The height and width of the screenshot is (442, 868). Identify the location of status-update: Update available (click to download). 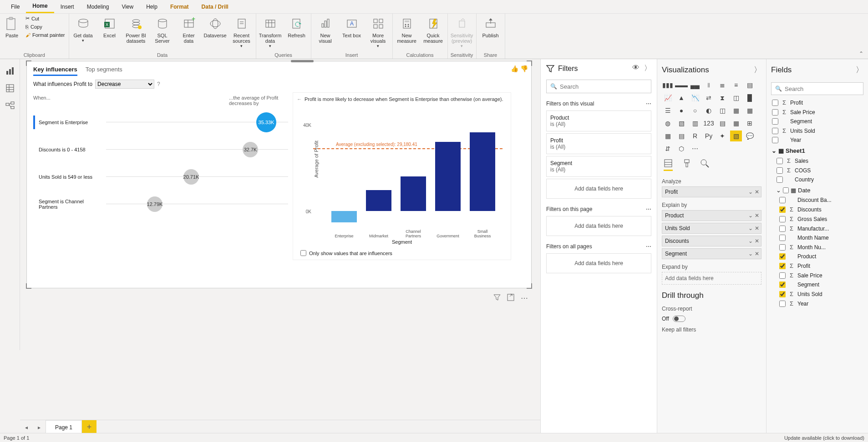
(824, 438).